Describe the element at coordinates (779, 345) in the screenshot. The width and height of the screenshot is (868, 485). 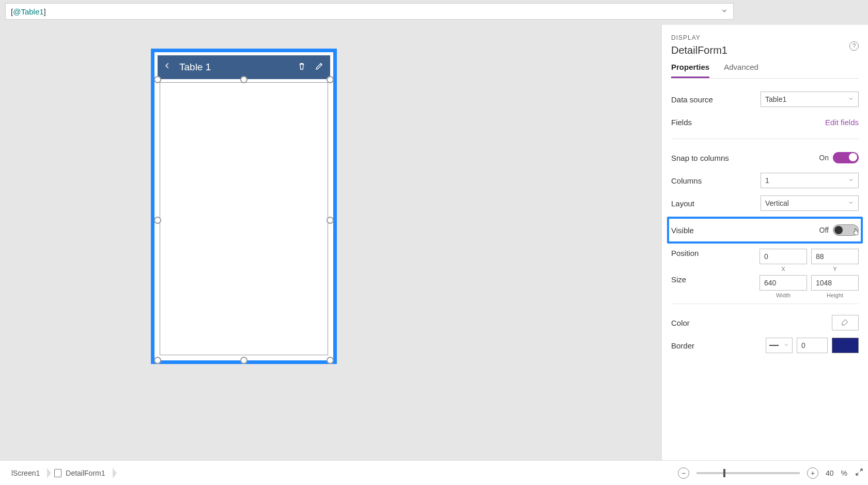
I see `border-style-select` at that location.